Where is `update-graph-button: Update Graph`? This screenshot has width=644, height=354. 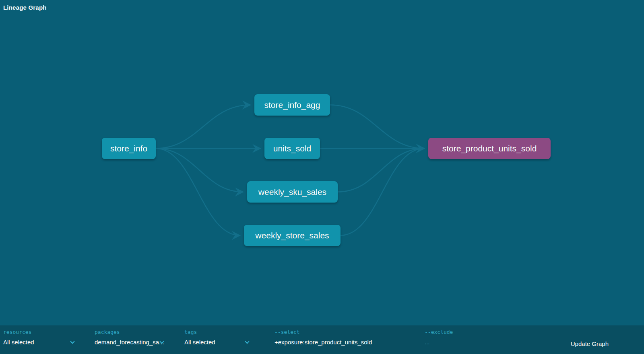
update-graph-button: Update Graph is located at coordinates (590, 344).